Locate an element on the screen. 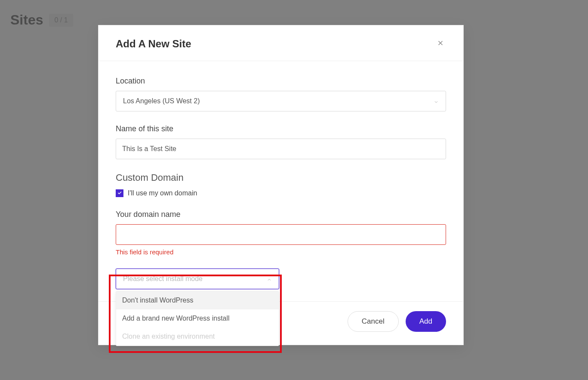 The width and height of the screenshot is (588, 380). close-icon is located at coordinates (440, 44).